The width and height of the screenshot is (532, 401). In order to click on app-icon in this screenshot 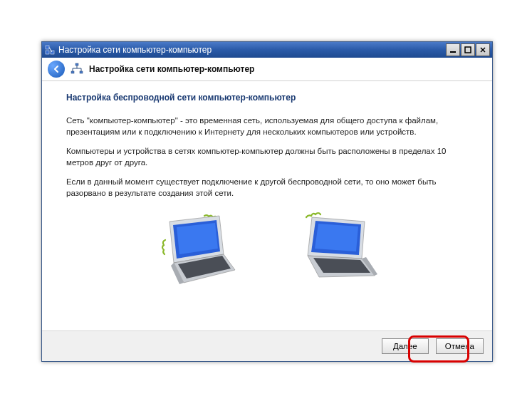, I will do `click(50, 50)`.